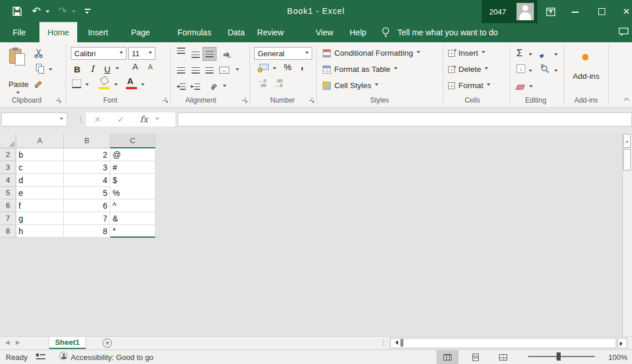 The width and height of the screenshot is (632, 364). What do you see at coordinates (133, 180) in the screenshot?
I see `cell-c4: $` at bounding box center [133, 180].